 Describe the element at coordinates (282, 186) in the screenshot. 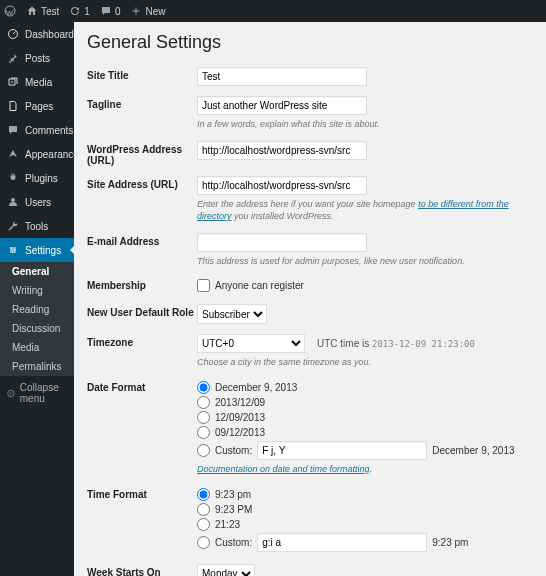

I see `site-url-input` at that location.